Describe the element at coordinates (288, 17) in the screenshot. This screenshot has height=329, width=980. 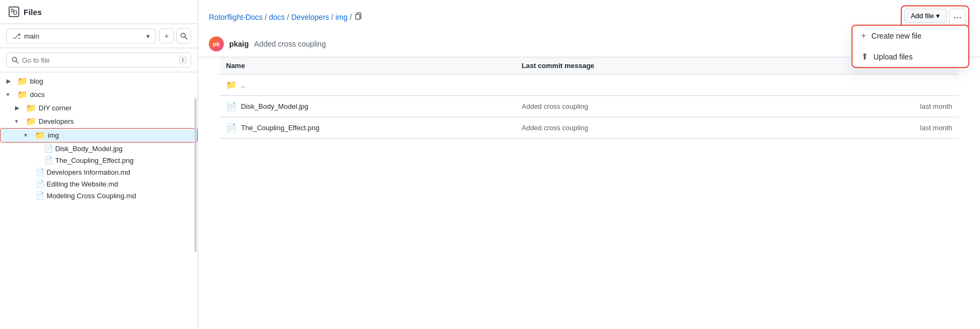
I see `breadcrumb-sep2: /` at that location.